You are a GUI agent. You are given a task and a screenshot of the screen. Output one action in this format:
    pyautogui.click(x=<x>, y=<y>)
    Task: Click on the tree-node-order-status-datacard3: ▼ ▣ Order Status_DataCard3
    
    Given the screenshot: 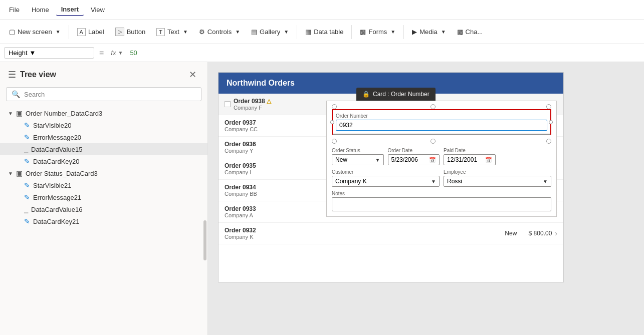 What is the action you would take?
    pyautogui.click(x=104, y=173)
    